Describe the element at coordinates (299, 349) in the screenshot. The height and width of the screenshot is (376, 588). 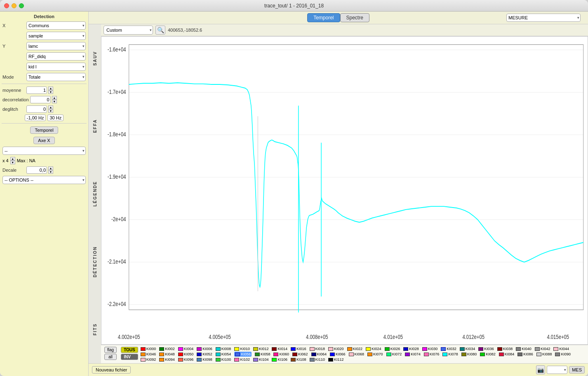
I see `legend-item-ki016: KI016` at that location.